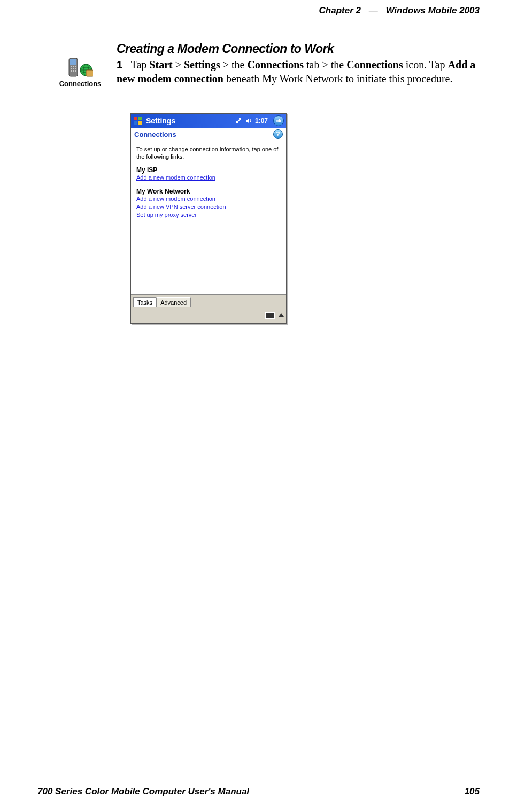 This screenshot has height=812, width=517. What do you see at coordinates (399, 11) in the screenshot?
I see `page-header: Chapter 2 — Windows Mobile 2003` at bounding box center [399, 11].